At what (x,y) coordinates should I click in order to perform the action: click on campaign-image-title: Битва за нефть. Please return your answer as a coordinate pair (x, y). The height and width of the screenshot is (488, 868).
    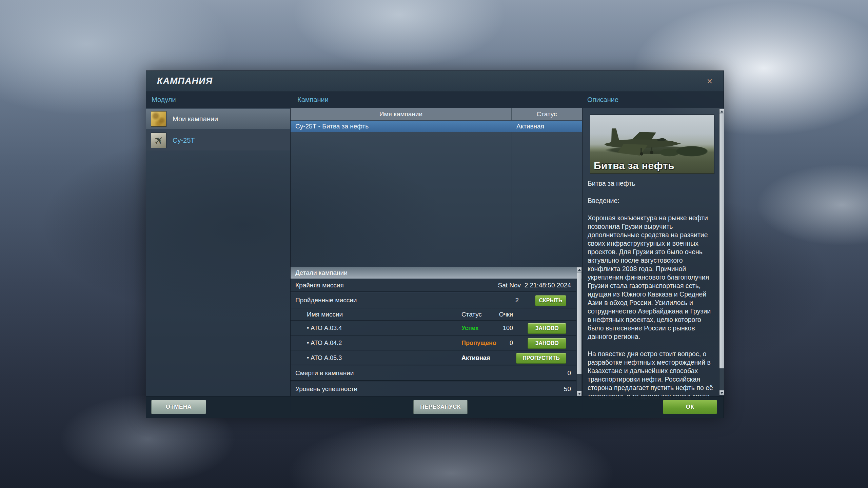
    Looking at the image, I should click on (634, 166).